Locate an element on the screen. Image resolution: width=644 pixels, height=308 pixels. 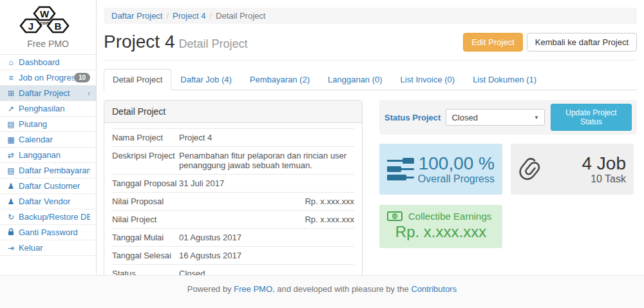
table-row: Tanggal Mulai 01 Agustus 2017 is located at coordinates (233, 237).